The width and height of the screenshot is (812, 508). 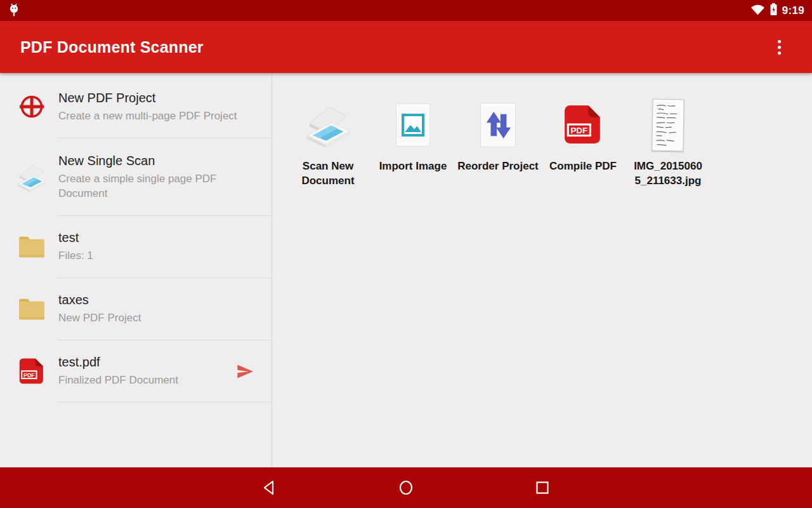 What do you see at coordinates (154, 186) in the screenshot?
I see `item-subtitle: Create a simple single page PDF Document` at bounding box center [154, 186].